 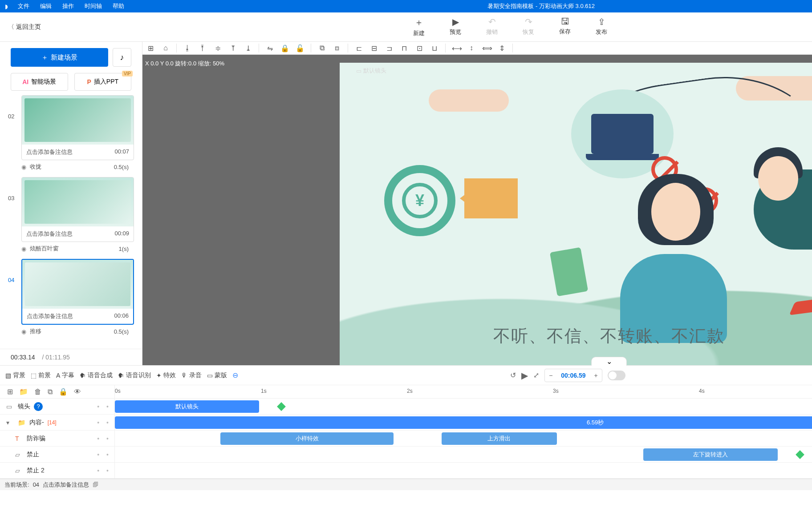 What do you see at coordinates (57, 407) in the screenshot?
I see `track-camera: ▭ 镜头 ? ••` at bounding box center [57, 407].